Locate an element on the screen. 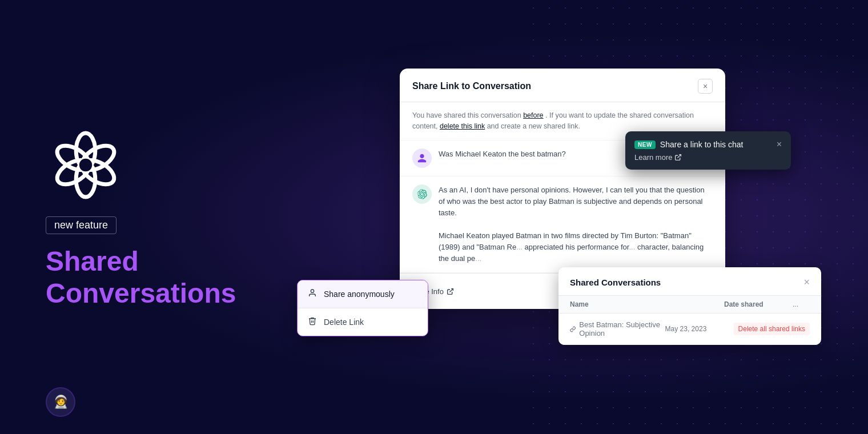  ai-avatar is located at coordinates (422, 194).